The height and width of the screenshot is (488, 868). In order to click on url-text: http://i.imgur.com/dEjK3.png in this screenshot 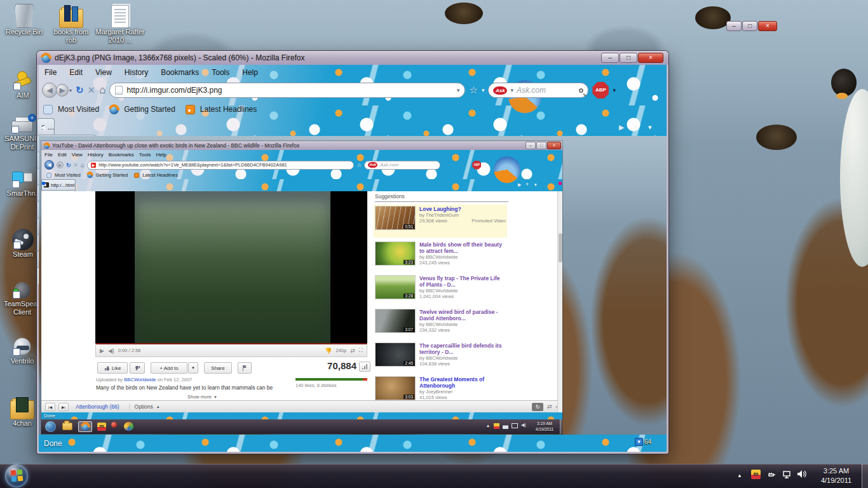, I will do `click(290, 90)`.